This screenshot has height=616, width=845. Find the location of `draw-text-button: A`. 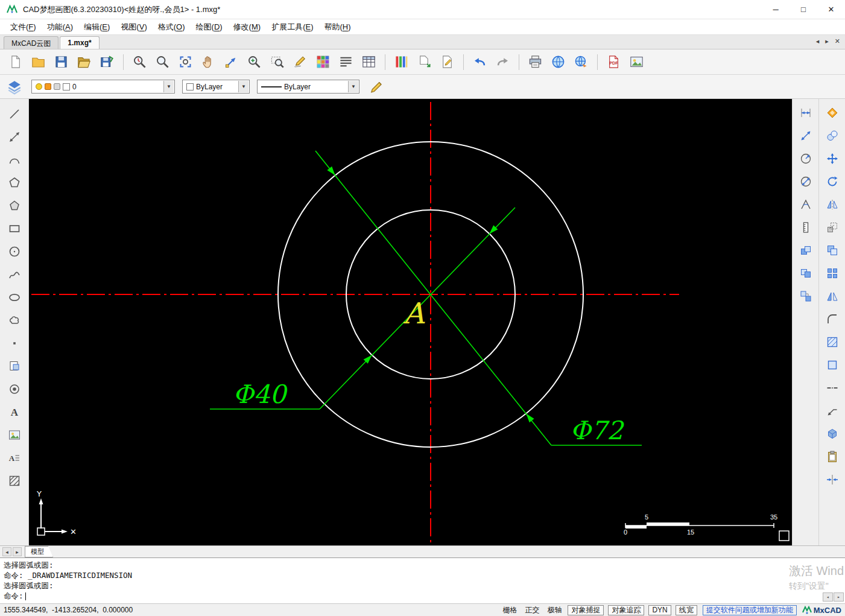

draw-text-button: A is located at coordinates (14, 412).